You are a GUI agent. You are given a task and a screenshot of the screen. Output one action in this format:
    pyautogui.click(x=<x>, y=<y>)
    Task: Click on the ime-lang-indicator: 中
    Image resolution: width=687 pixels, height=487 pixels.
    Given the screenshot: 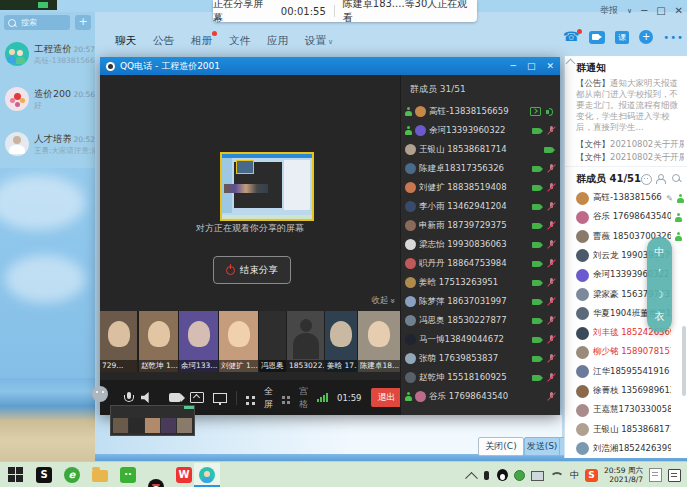 What is the action you would take?
    pyautogui.click(x=660, y=252)
    